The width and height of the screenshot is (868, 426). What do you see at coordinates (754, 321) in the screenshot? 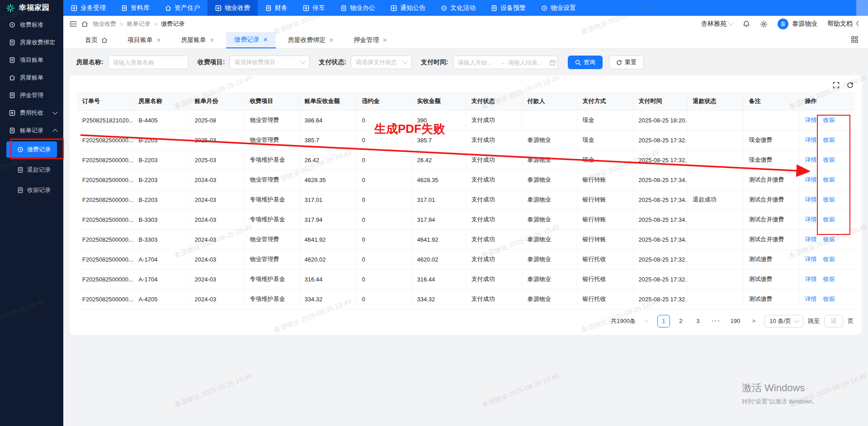
I see `next-page-button: >` at bounding box center [754, 321].